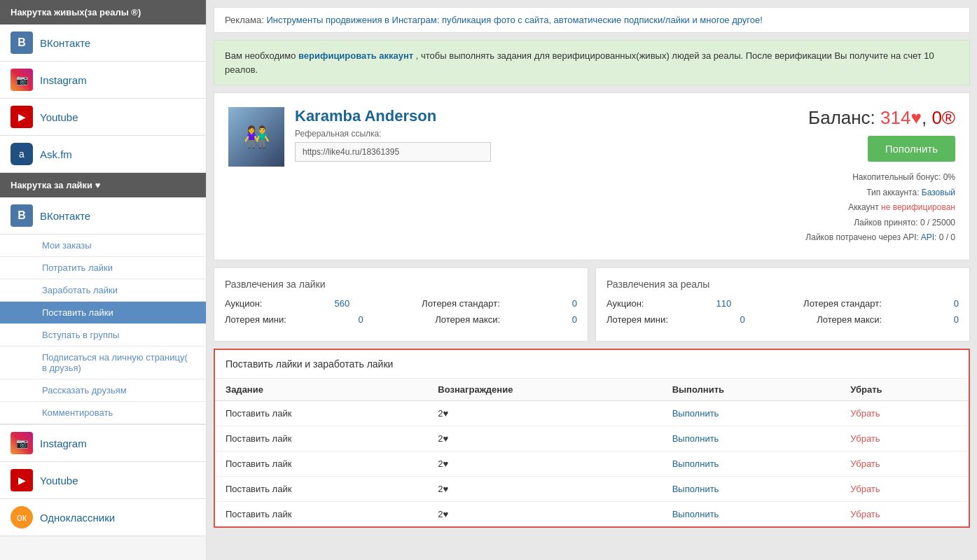 Image resolution: width=977 pixels, height=560 pixels. What do you see at coordinates (904, 463) in the screenshot?
I see `task-remove-2: Убрать` at bounding box center [904, 463].